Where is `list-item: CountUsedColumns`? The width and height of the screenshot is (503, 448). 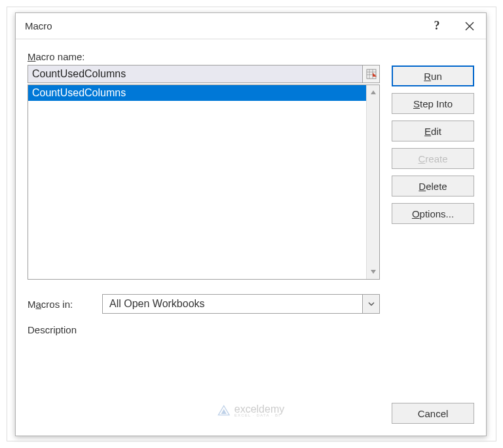 list-item: CountUsedColumns is located at coordinates (197, 93).